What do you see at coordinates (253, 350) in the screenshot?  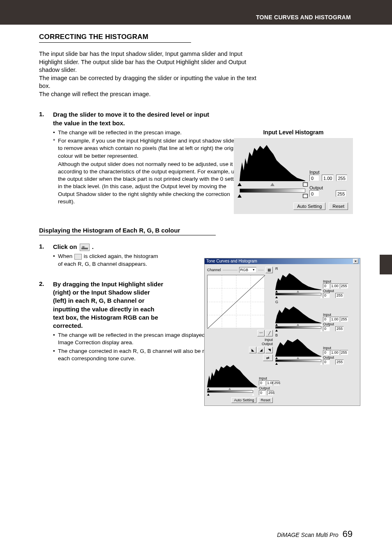 I see `black-point-icon: ◣` at bounding box center [253, 350].